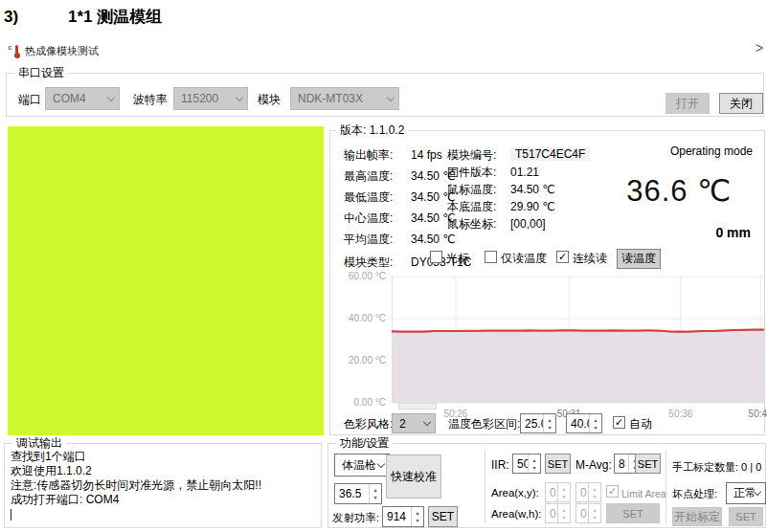 The image size is (767, 532). Describe the element at coordinates (741, 103) in the screenshot. I see `close-button: 关闭` at that location.